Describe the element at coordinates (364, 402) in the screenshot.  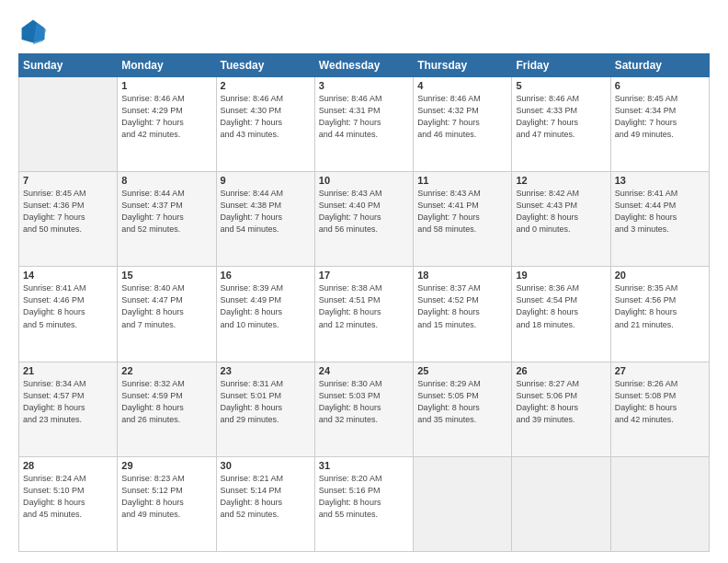
I see `day-info: Sunrise: 8:30 AMSunset: 5:03 PMDaylight:…` at that location.